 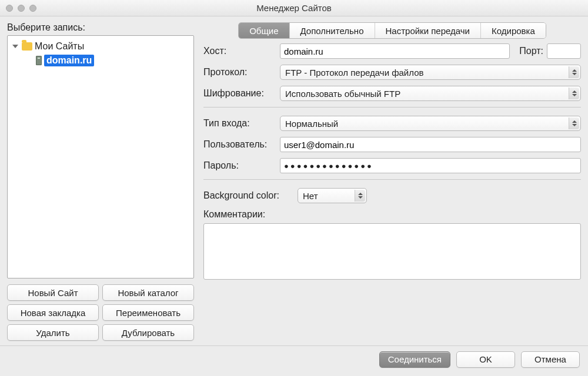 What do you see at coordinates (294, 8) in the screenshot?
I see `titlebar: Менеджер Сайтов` at bounding box center [294, 8].